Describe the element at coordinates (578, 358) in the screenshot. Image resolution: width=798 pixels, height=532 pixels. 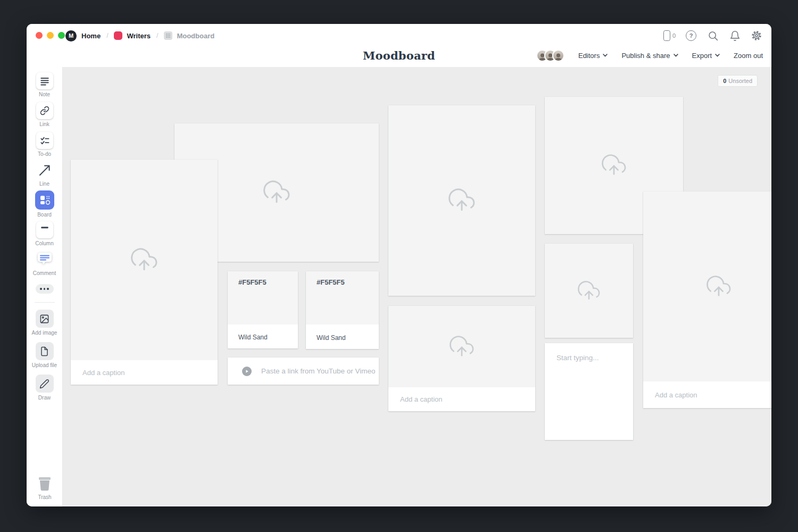
I see `note-input: Start typing...` at that location.